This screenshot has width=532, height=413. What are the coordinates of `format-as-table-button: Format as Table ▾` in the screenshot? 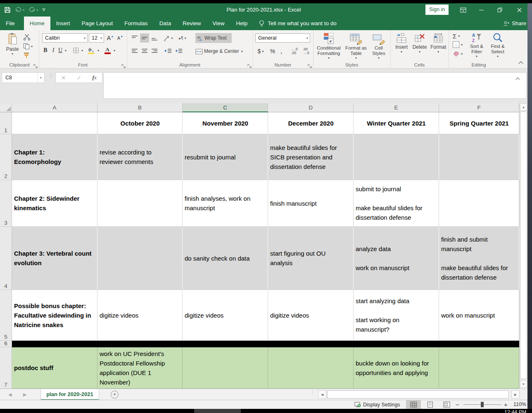 It's located at (356, 46).